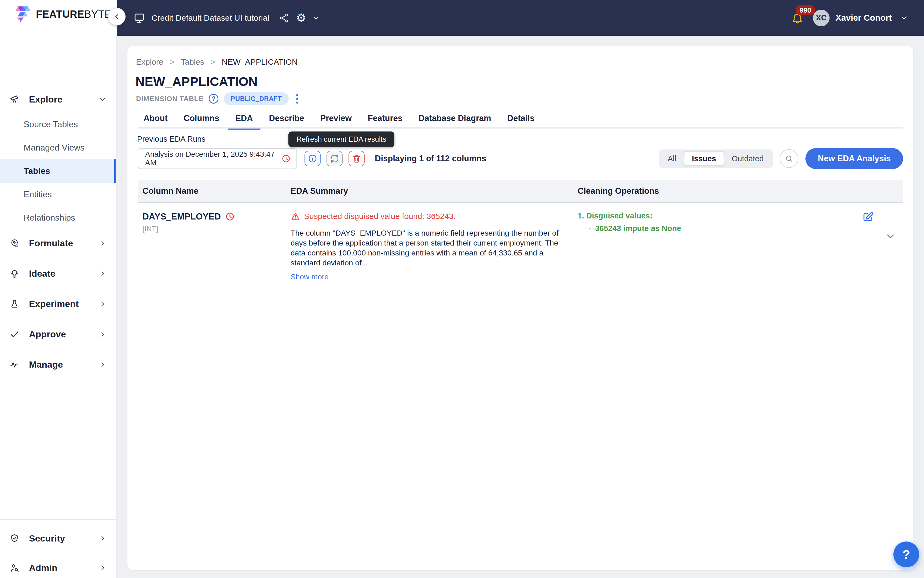 This screenshot has width=924, height=578. I want to click on breadcrumb-current: NEW_APPLICATION, so click(260, 62).